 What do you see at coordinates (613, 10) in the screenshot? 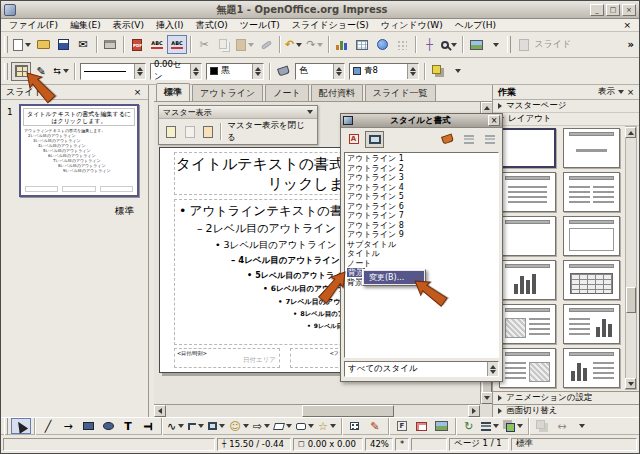
I see `maximize-button: □` at bounding box center [613, 10].